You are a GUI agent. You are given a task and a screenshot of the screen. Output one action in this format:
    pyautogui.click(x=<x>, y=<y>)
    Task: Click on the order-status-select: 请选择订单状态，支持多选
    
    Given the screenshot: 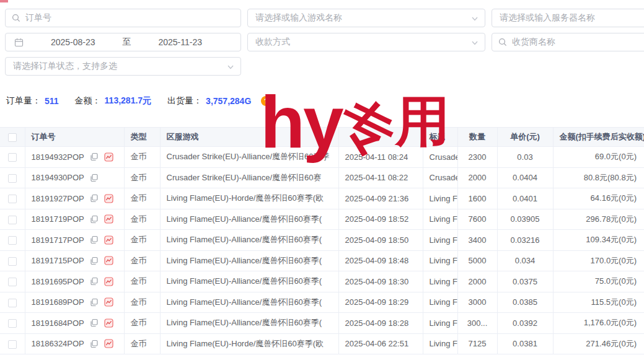 What is the action you would take?
    pyautogui.click(x=123, y=66)
    